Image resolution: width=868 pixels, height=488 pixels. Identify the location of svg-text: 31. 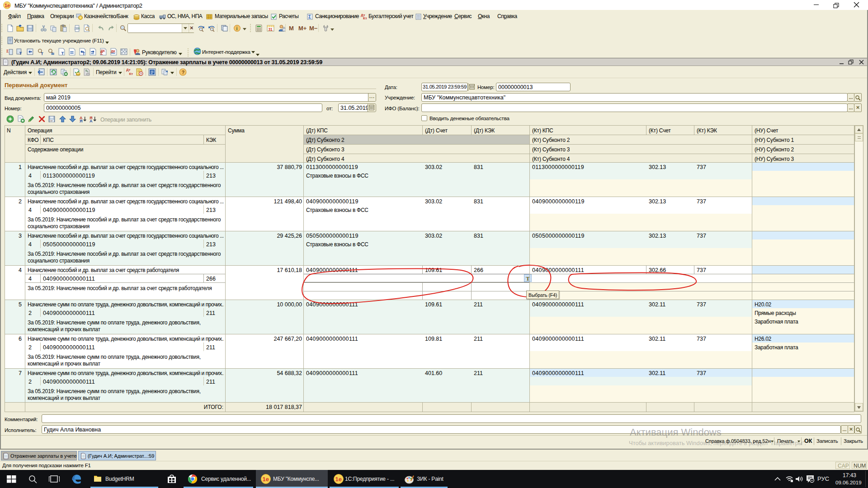
(270, 29).